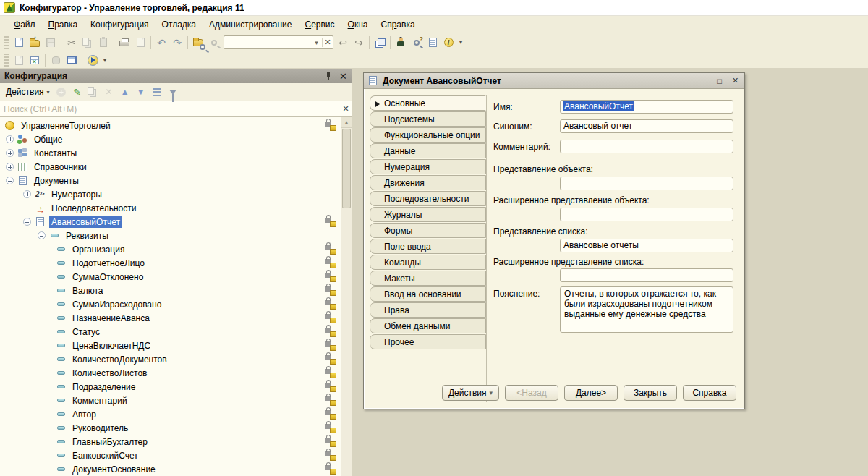 The width and height of the screenshot is (868, 476). What do you see at coordinates (93, 60) in the screenshot?
I see `start-debugging-icon` at bounding box center [93, 60].